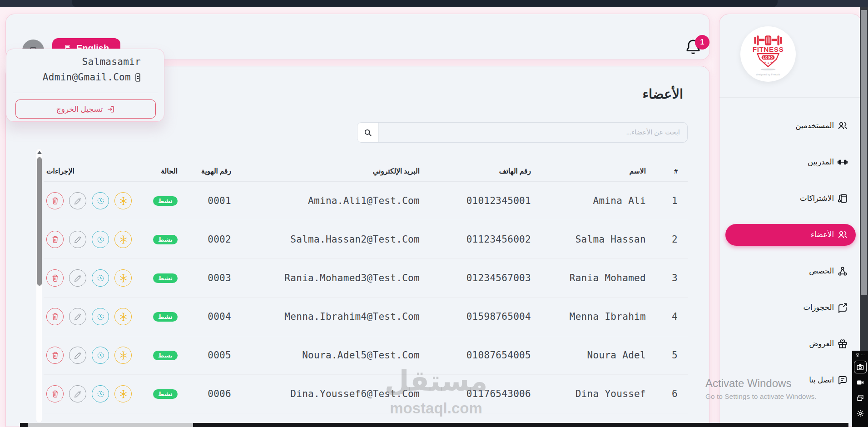 Image resolution: width=868 pixels, height=427 pixels. What do you see at coordinates (368, 133) in the screenshot?
I see `search-icon` at bounding box center [368, 133].